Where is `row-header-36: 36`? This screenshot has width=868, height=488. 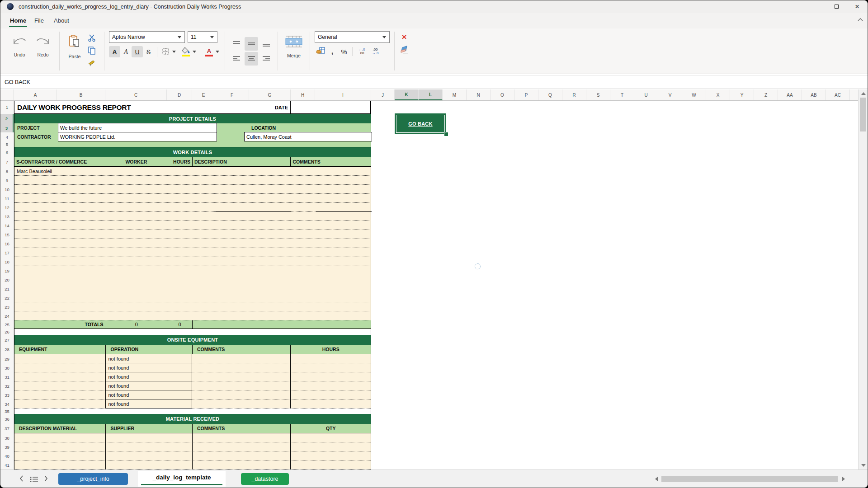
row-header-36: 36 is located at coordinates (7, 419).